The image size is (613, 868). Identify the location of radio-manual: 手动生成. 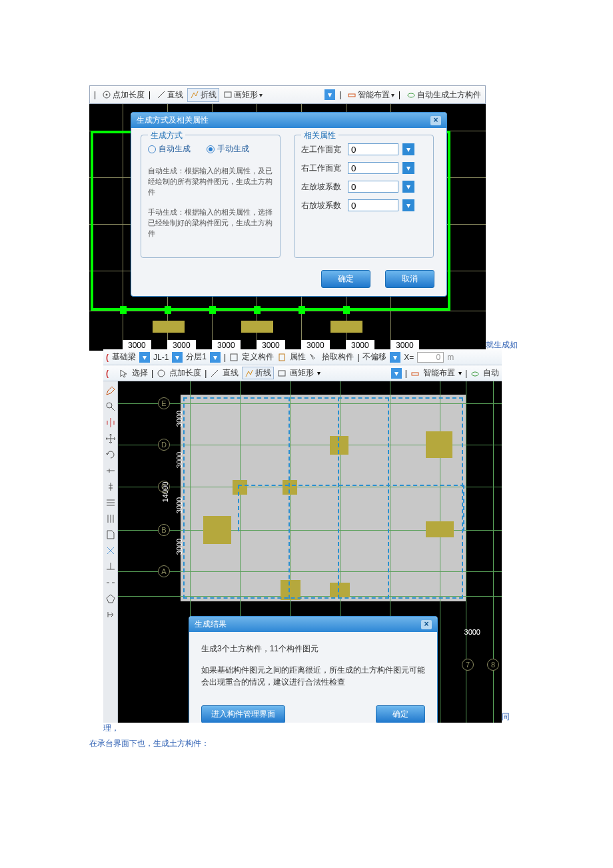
(228, 149).